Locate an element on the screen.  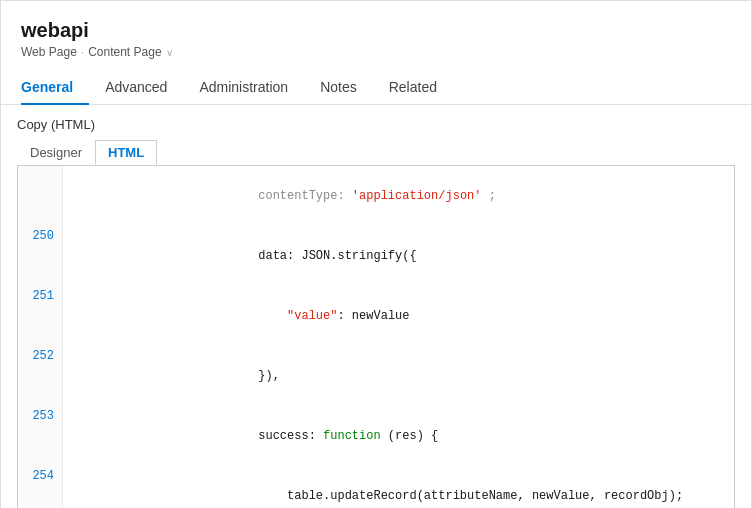
table-row: 251 "value": newValue is located at coordinates (376, 316).